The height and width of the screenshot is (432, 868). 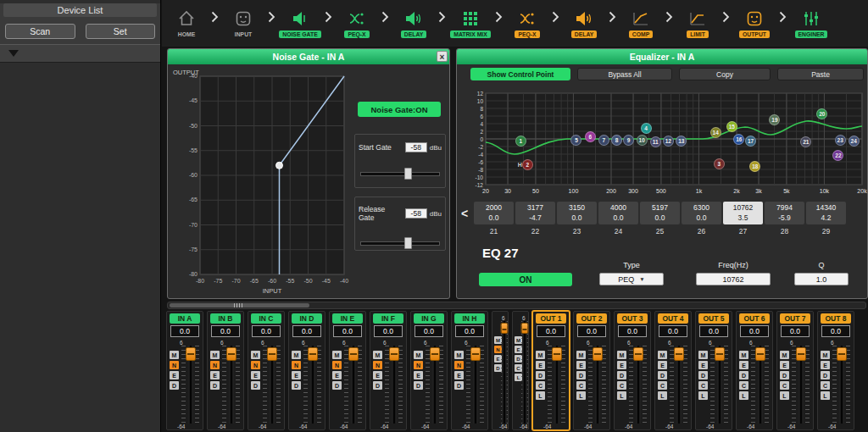 What do you see at coordinates (500, 371) in the screenshot?
I see `link-strip-8: MNED6-64` at bounding box center [500, 371].